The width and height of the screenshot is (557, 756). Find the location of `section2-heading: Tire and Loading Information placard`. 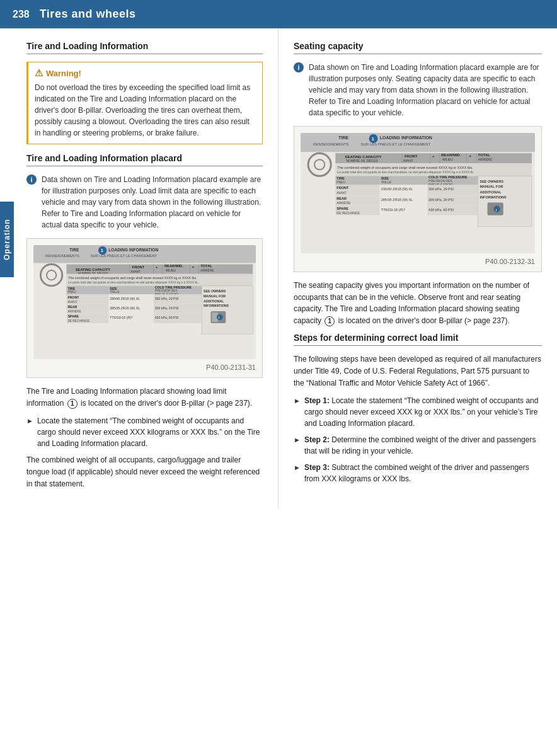

section2-heading: Tire and Loading Information placard is located at coordinates (145, 160).